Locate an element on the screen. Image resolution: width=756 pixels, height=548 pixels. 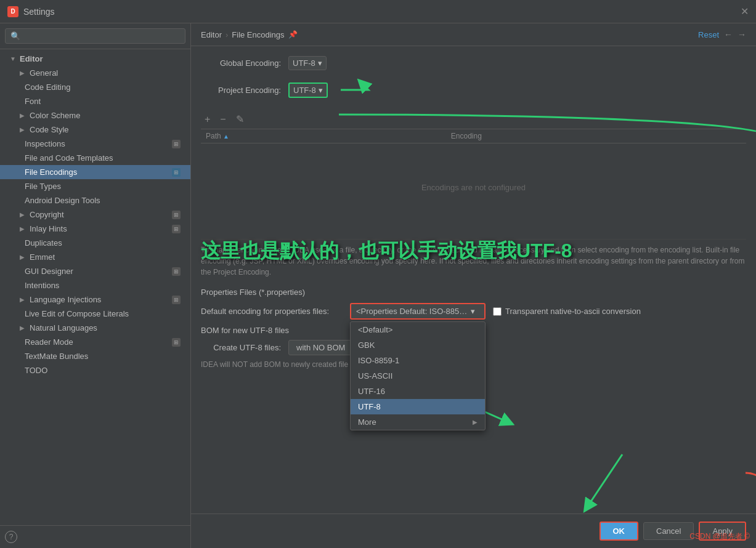
search-input is located at coordinates (95, 36).